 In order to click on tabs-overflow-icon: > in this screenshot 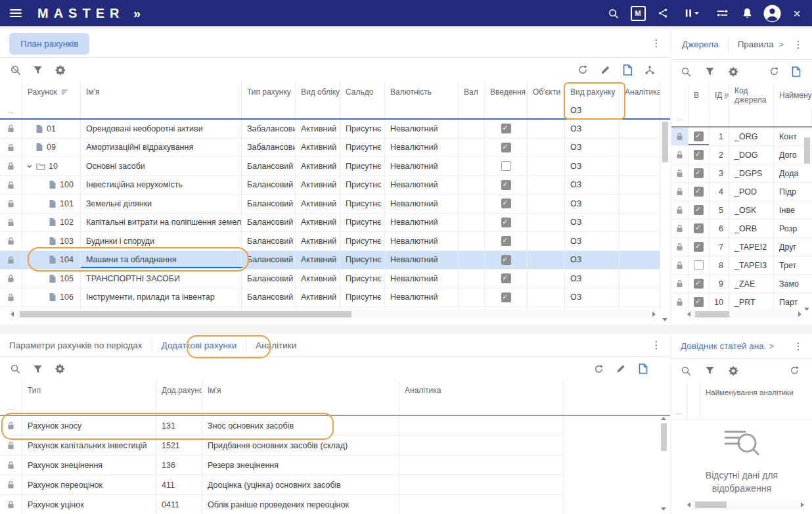, I will do `click(781, 45)`.